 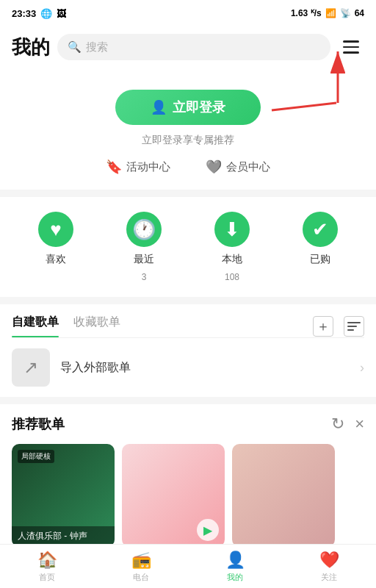 I want to click on download-icon: ⬇, so click(x=232, y=229).